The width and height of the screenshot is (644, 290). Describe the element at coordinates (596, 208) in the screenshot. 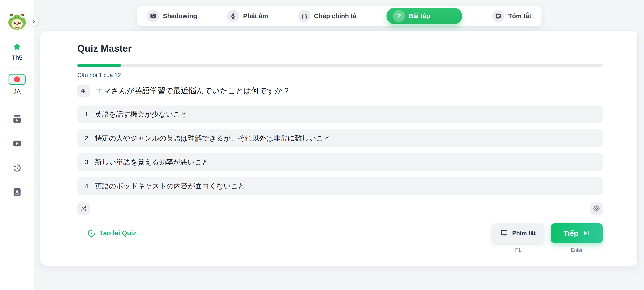

I see `gear-icon` at that location.